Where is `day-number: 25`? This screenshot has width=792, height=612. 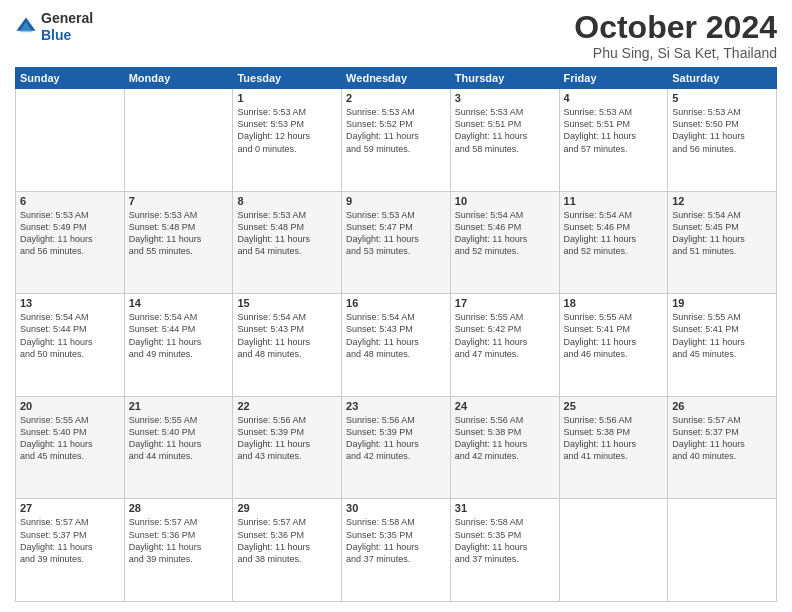 day-number: 25 is located at coordinates (614, 406).